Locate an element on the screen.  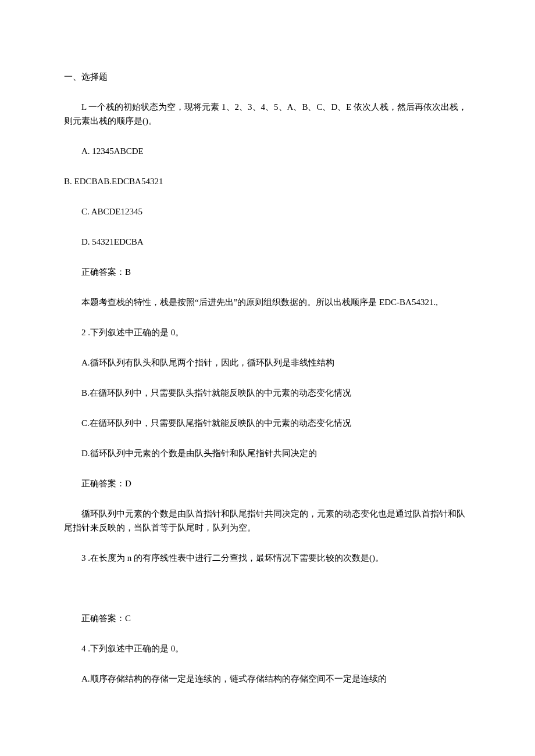
question-1-stem: L 一个栈的初始状态为空，现将元素 1、2、3、4、5、A、B、C、D、E 依次… is located at coordinates (268, 114).